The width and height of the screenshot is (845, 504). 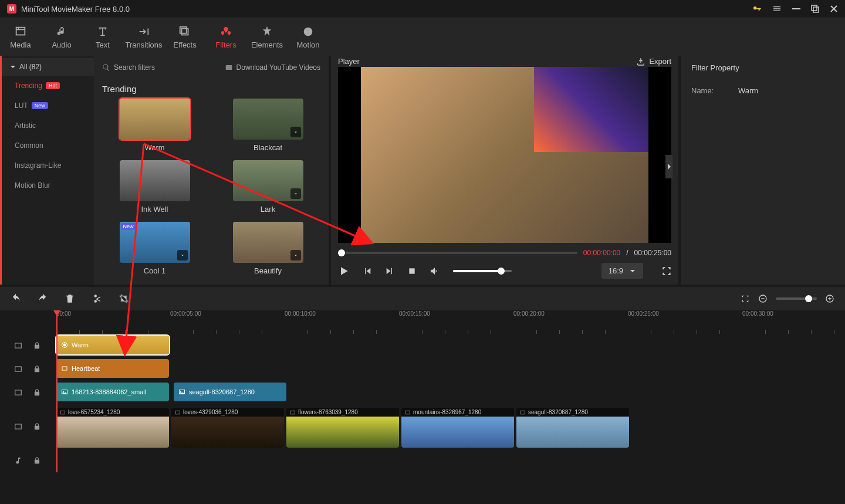 What do you see at coordinates (505, 155) in the screenshot?
I see `preview-area` at bounding box center [505, 155].